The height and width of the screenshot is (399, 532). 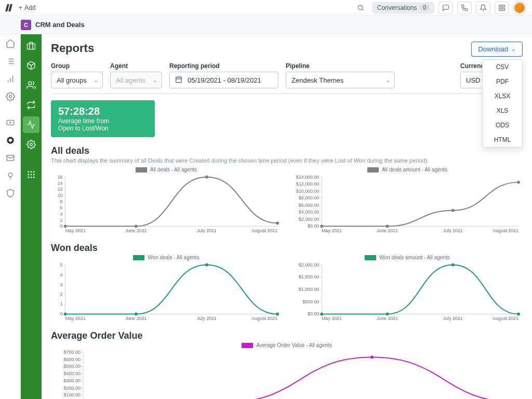 What do you see at coordinates (174, 169) in the screenshot?
I see `legend-label: All deals - All agents` at bounding box center [174, 169].